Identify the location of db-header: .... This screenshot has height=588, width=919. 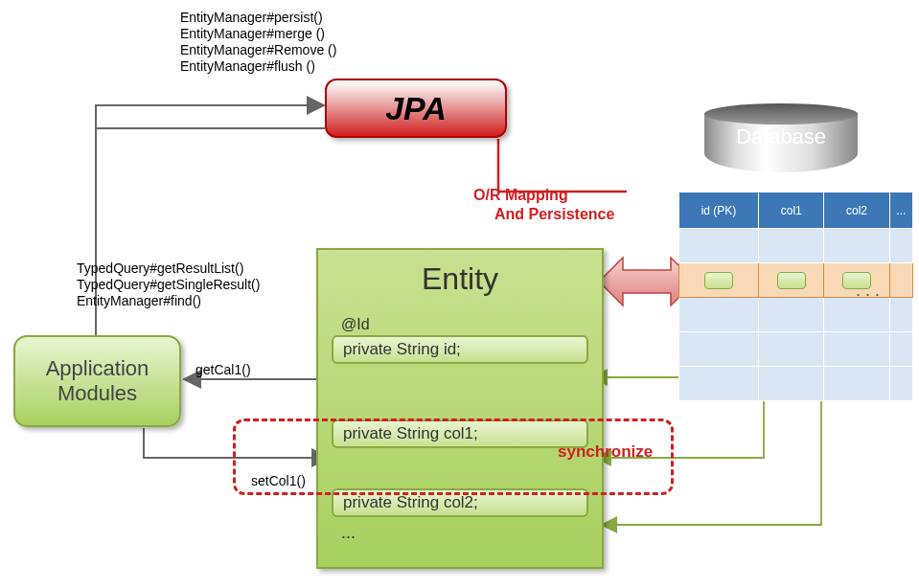
(901, 211).